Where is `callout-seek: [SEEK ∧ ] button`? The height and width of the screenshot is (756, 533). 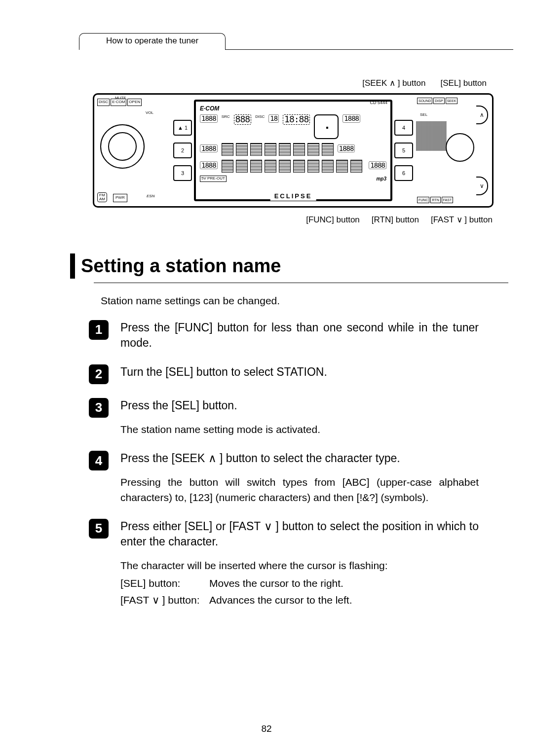
callout-seek: [SEEK ∧ ] button is located at coordinates (394, 84).